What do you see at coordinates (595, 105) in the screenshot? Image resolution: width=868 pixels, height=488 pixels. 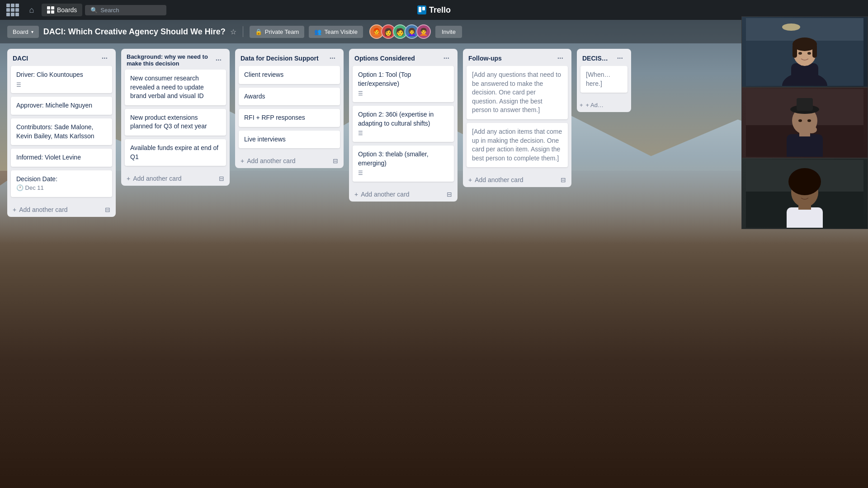 I see `add-card-label: + Ad…` at bounding box center [595, 105].